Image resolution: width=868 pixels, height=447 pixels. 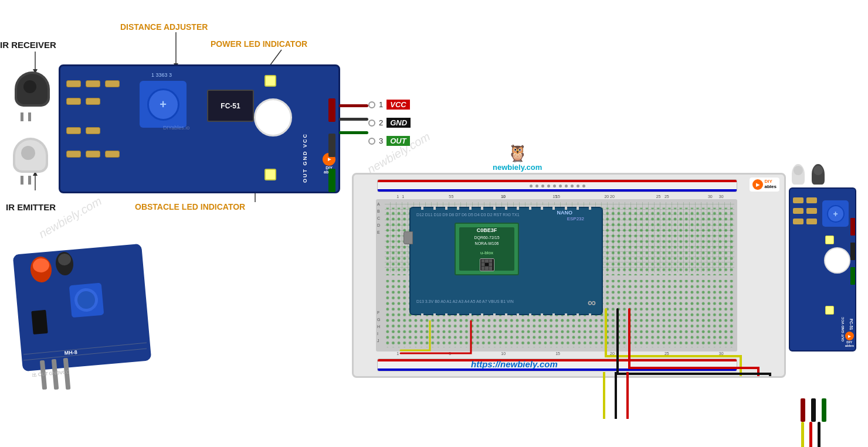 I want to click on right-sensor-board: + FC-51 OUT GND VCC ▶ DIY ables, so click(x=822, y=269).